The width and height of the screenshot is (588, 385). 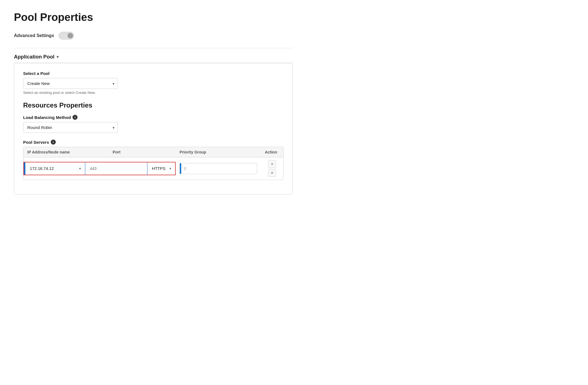 What do you see at coordinates (116, 169) in the screenshot?
I see `port-input` at bounding box center [116, 169].